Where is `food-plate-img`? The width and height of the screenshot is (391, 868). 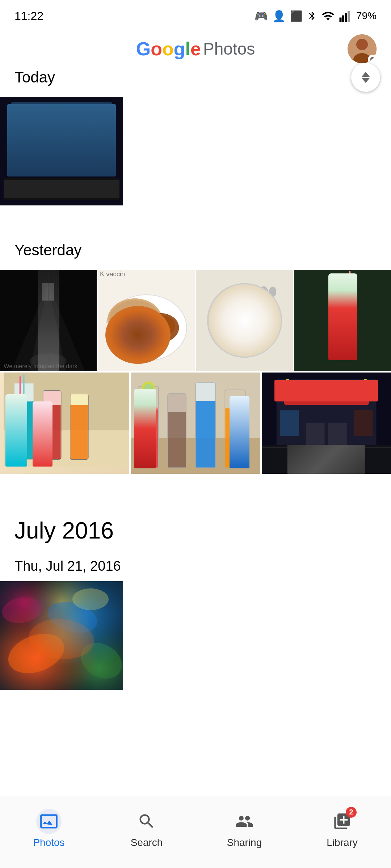 food-plate-img is located at coordinates (245, 320).